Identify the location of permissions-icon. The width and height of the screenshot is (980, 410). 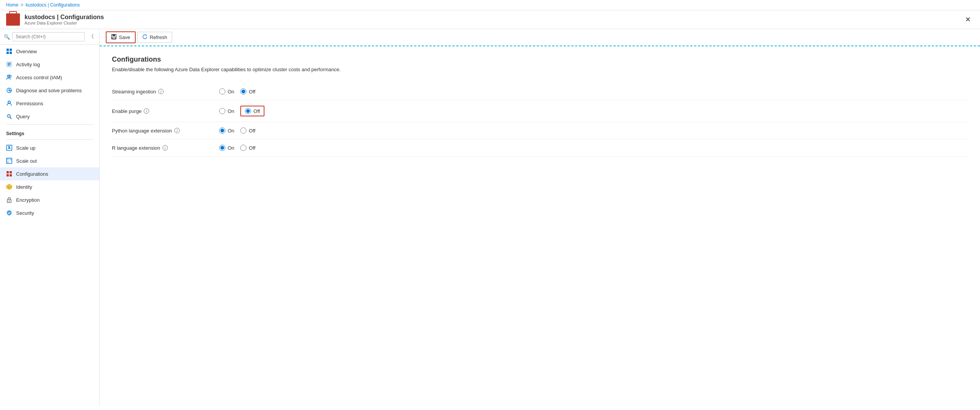
(9, 103).